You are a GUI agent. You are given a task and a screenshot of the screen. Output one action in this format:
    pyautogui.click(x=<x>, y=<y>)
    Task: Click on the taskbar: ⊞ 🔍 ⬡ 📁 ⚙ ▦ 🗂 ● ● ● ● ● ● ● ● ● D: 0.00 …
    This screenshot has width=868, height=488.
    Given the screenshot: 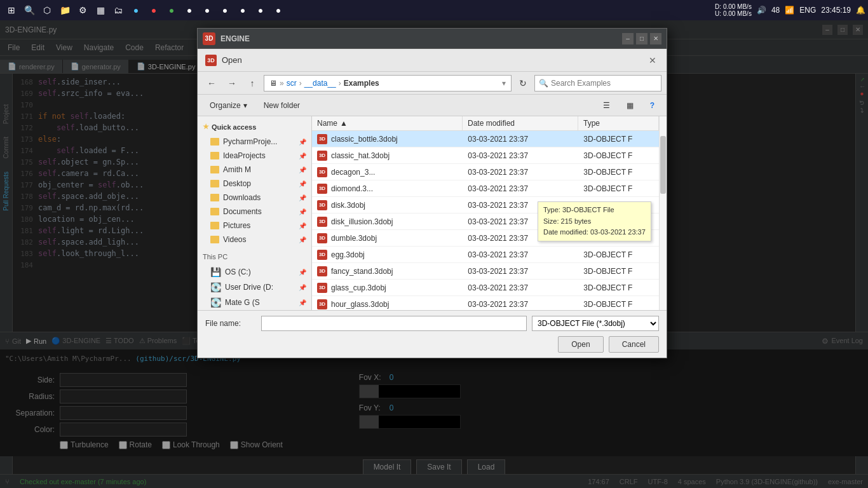 What is the action you would take?
    pyautogui.click(x=434, y=10)
    